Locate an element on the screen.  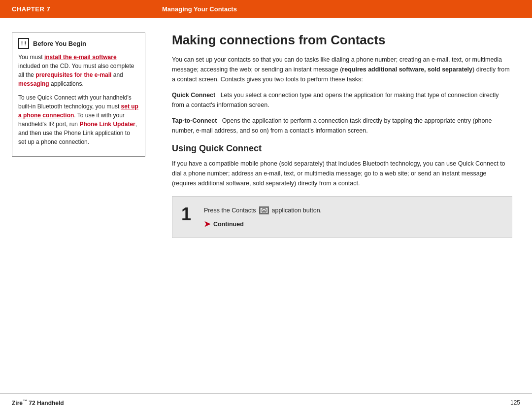
step-number: 1 is located at coordinates (189, 214).